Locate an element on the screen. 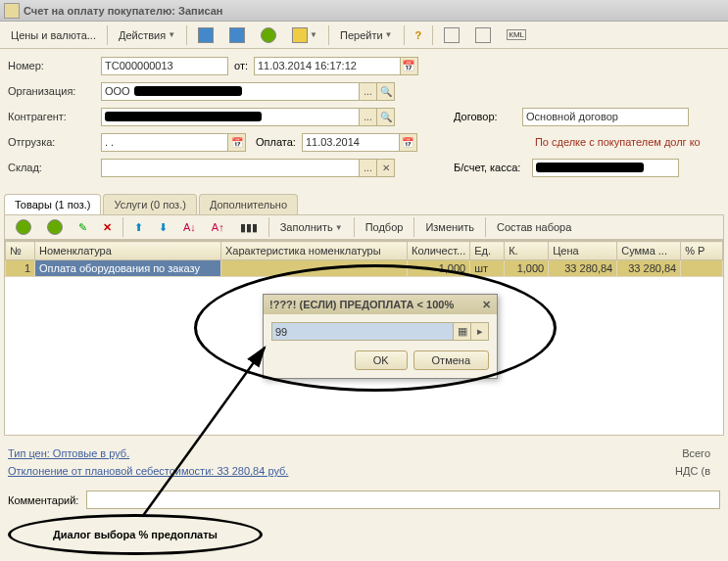  ok-button: OK is located at coordinates (381, 360).